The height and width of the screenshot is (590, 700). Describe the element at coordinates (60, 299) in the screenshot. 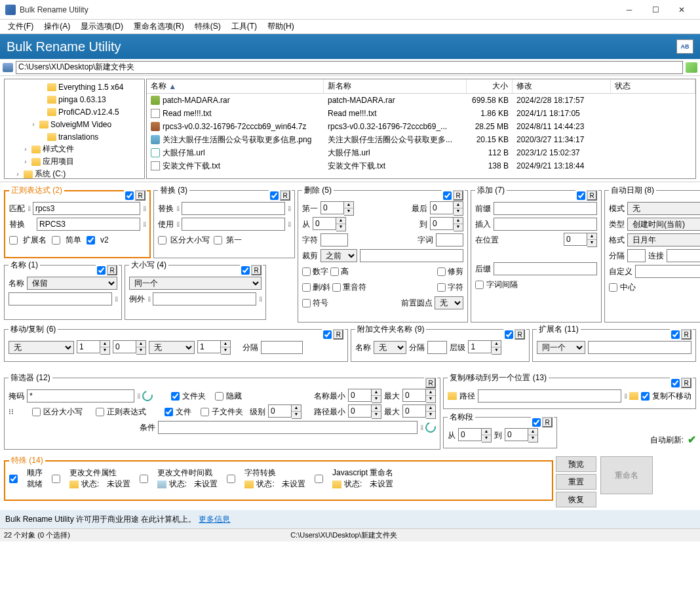

I see `name-fixed-input` at that location.